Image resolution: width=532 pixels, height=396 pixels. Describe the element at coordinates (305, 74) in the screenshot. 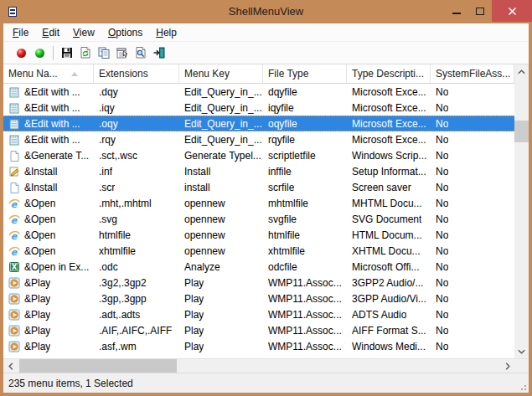

I see `column-header-file-type: File Type` at that location.